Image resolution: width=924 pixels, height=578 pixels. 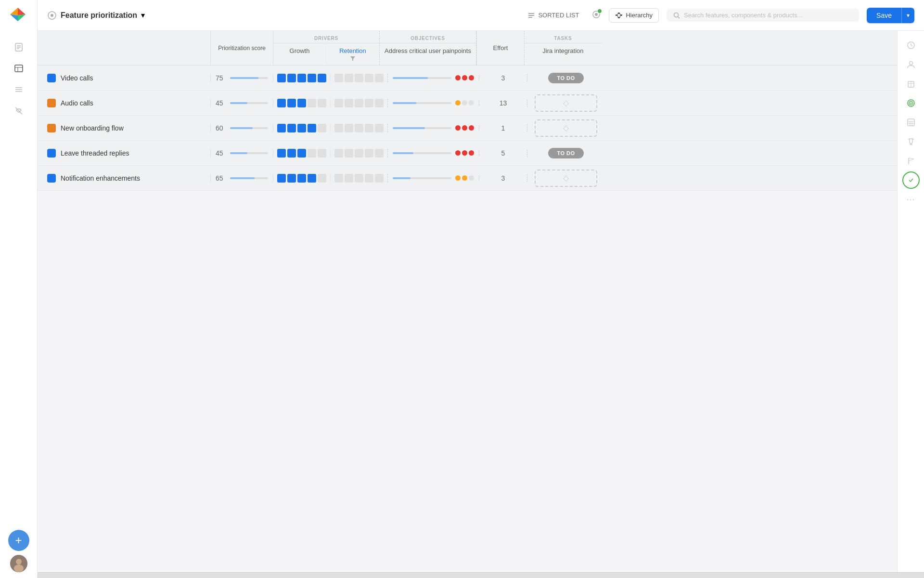 I want to click on title-dropdown-arrow: ▾, so click(x=143, y=15).